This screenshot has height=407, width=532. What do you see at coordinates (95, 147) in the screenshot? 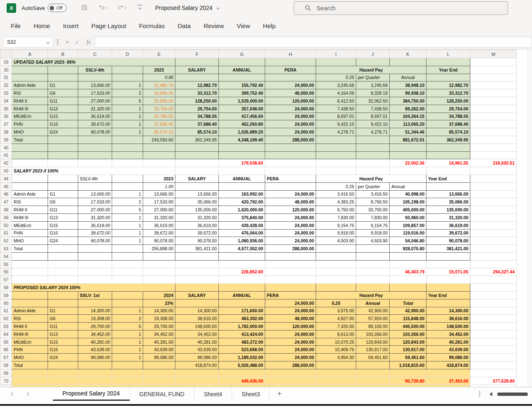
I see `cell-C40` at bounding box center [95, 147].